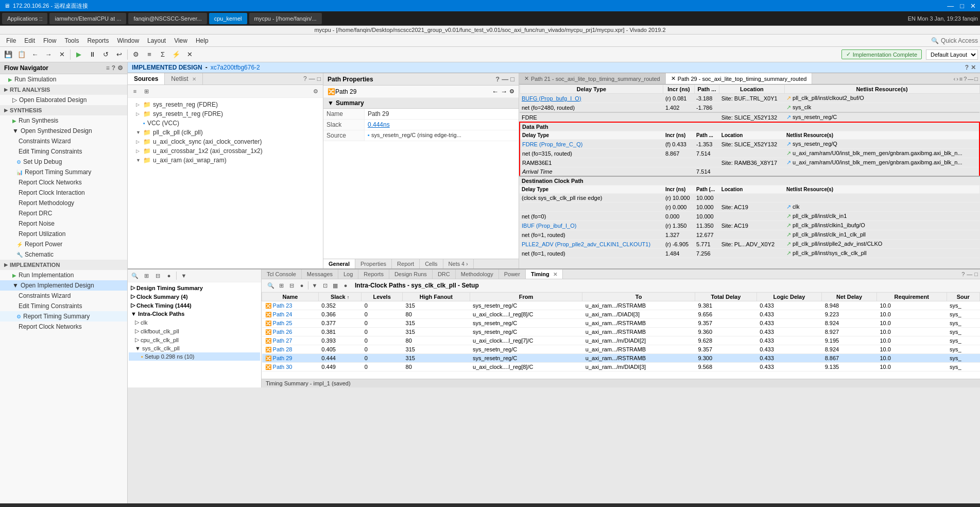 The image size is (980, 507). Describe the element at coordinates (62, 55) in the screenshot. I see `toolbar-close-x: ✕` at that location.